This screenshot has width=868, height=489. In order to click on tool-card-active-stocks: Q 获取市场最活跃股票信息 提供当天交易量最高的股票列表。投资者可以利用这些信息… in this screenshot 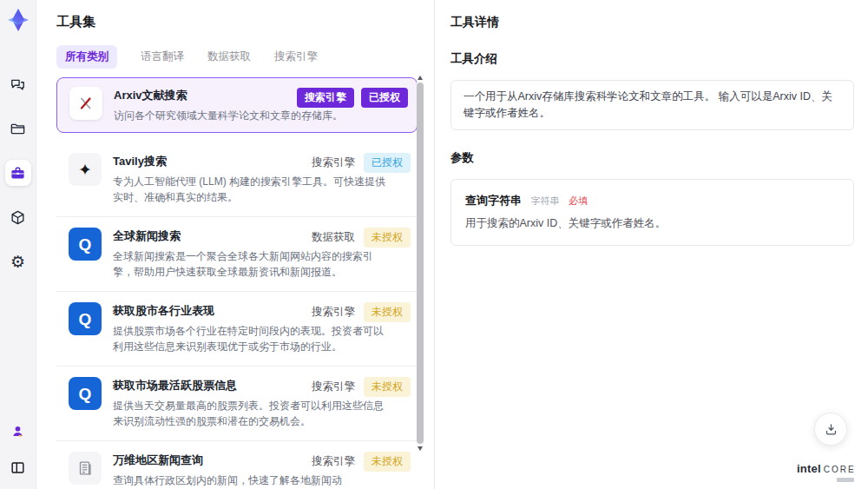, I will do `click(237, 404)`.